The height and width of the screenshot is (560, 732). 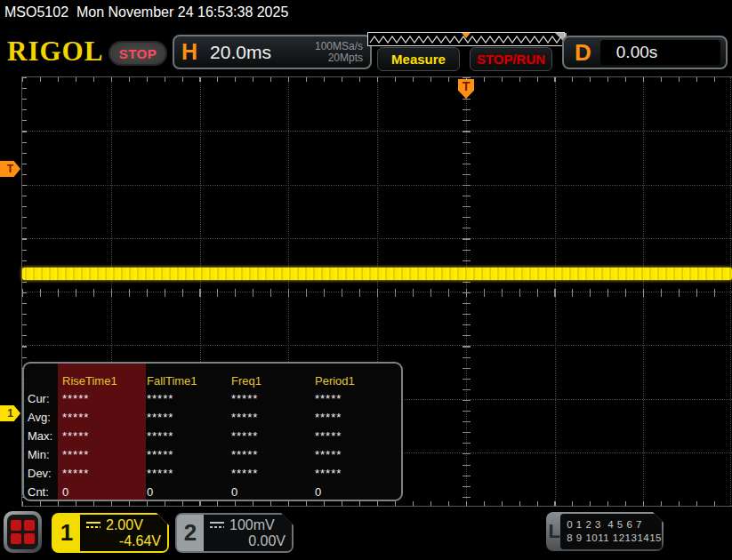 What do you see at coordinates (377, 274) in the screenshot?
I see `ch1-trace` at bounding box center [377, 274].